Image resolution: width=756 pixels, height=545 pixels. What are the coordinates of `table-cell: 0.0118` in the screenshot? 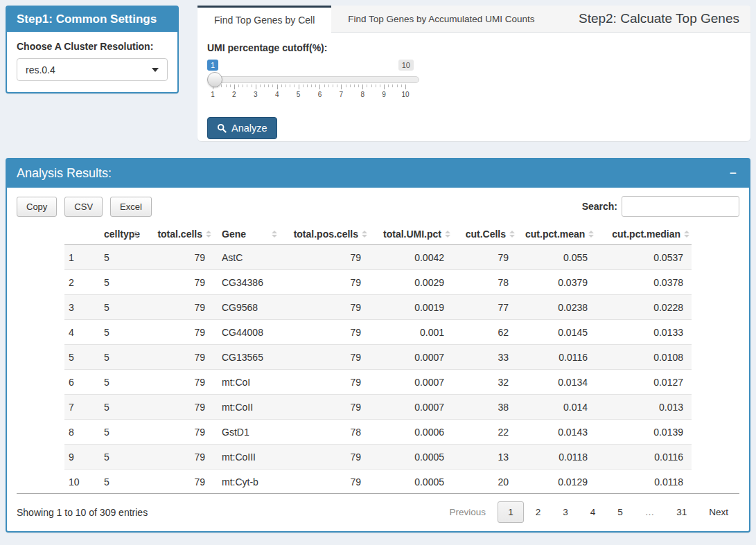 It's located at (644, 482).